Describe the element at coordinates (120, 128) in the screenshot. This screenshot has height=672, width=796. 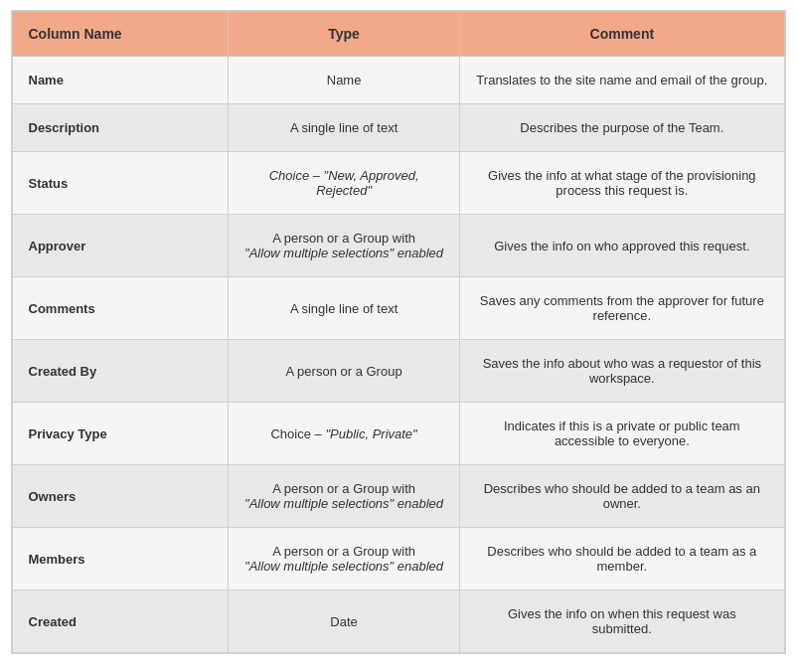
I see `cell-column-name: Description` at that location.